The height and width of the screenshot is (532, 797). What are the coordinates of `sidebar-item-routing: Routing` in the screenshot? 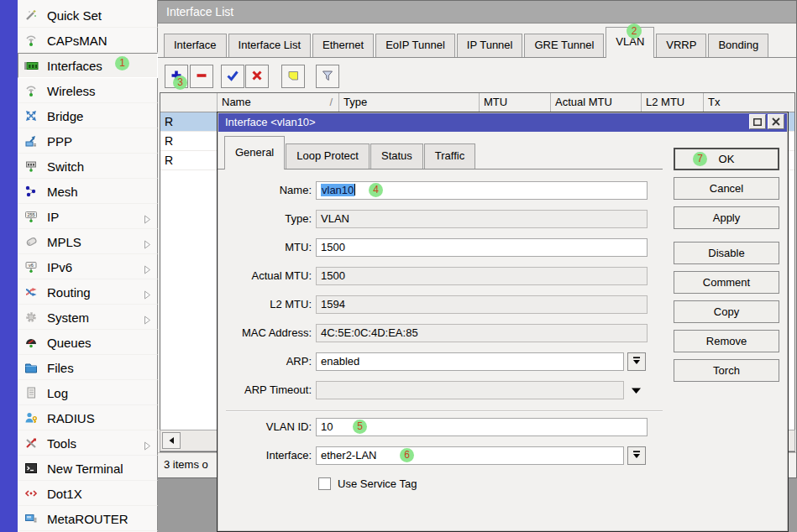 It's located at (87, 292).